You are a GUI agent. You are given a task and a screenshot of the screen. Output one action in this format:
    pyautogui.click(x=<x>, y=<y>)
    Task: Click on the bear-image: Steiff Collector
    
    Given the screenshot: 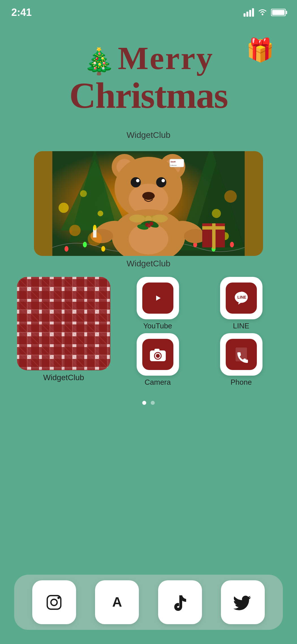 What is the action you would take?
    pyautogui.click(x=148, y=204)
    